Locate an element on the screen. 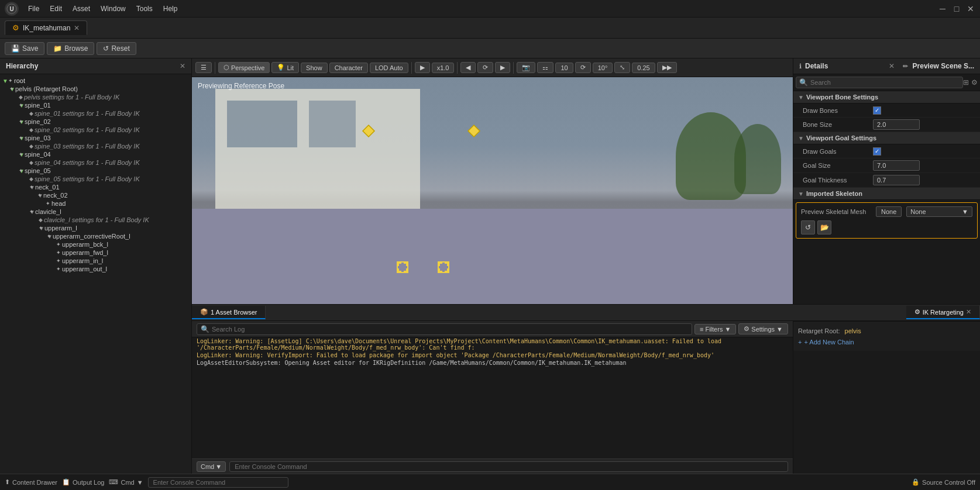  cmd-dropdown-btn: Cmd ▼ is located at coordinates (211, 467).